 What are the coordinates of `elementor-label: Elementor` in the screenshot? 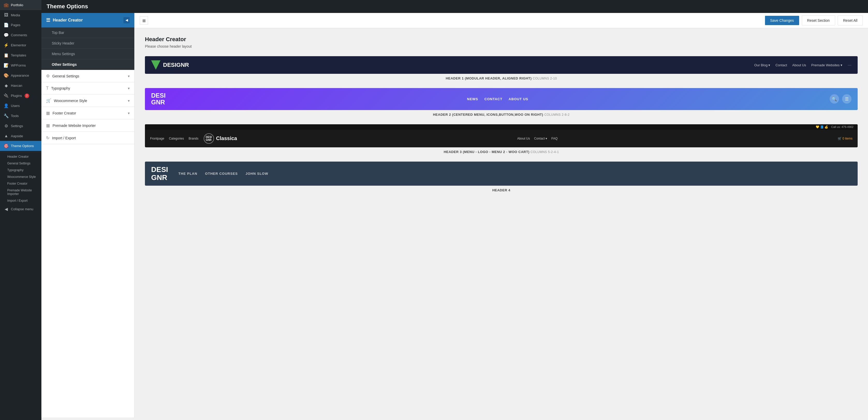 It's located at (19, 45).